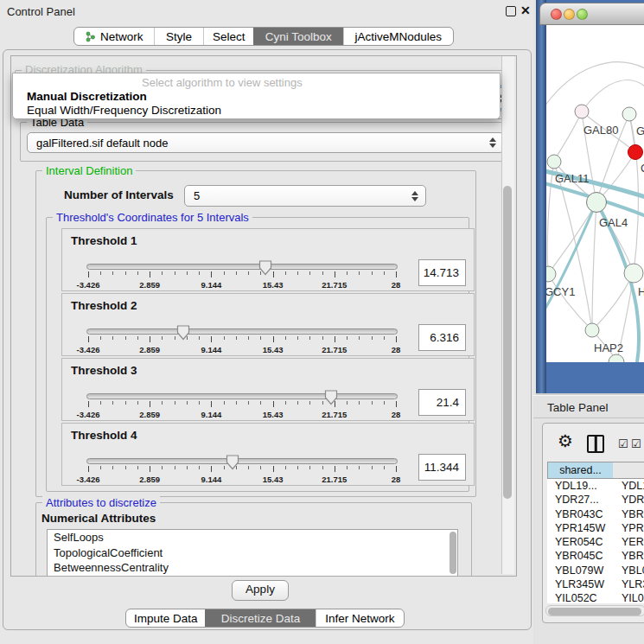 This screenshot has width=644, height=644. What do you see at coordinates (596, 486) in the screenshot?
I see `table-row: YDL19...YDL1` at bounding box center [596, 486].